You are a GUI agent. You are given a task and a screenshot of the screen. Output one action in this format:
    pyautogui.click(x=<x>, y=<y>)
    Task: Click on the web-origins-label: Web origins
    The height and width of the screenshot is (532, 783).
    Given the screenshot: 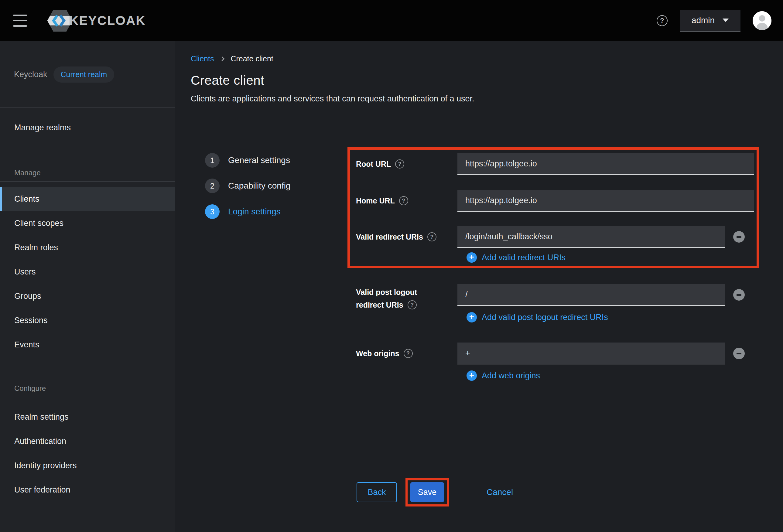 What is the action you would take?
    pyautogui.click(x=378, y=354)
    